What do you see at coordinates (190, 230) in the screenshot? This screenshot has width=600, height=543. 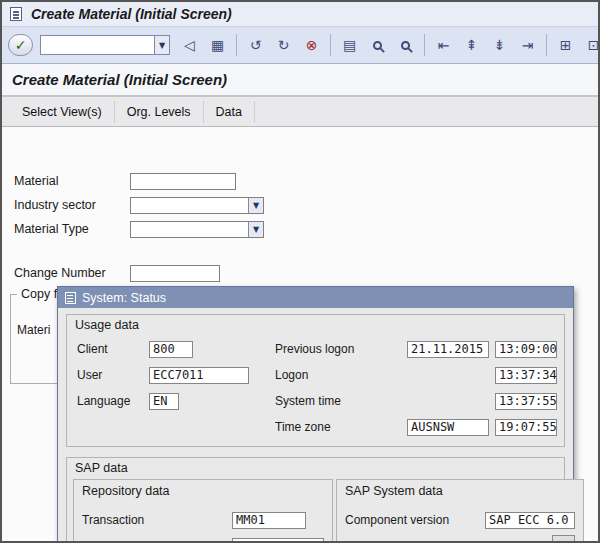 I see `material-type-input` at bounding box center [190, 230].